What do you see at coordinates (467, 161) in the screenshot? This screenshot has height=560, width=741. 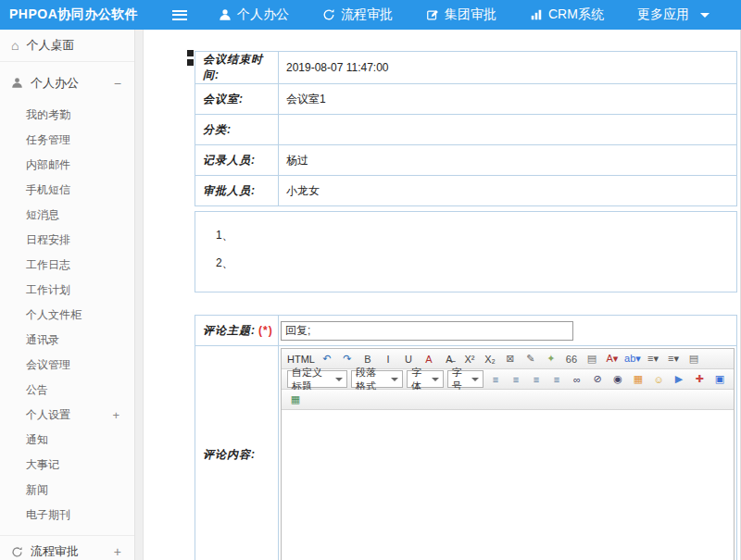 I see `table-row: 记录人员: 杨过` at bounding box center [467, 161].